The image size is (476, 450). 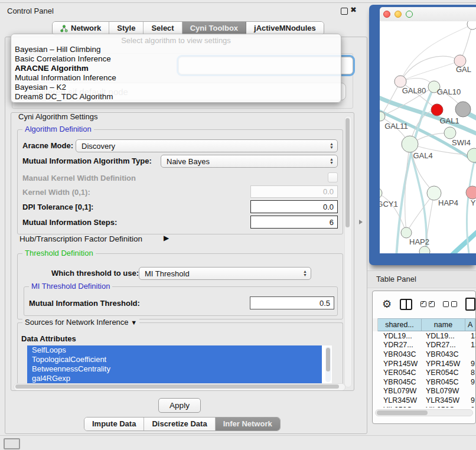 What do you see at coordinates (176, 73) in the screenshot?
I see `algorithm-popup-list: Bayesian – Hill ClimbingBasic Correlatio…` at bounding box center [176, 73].